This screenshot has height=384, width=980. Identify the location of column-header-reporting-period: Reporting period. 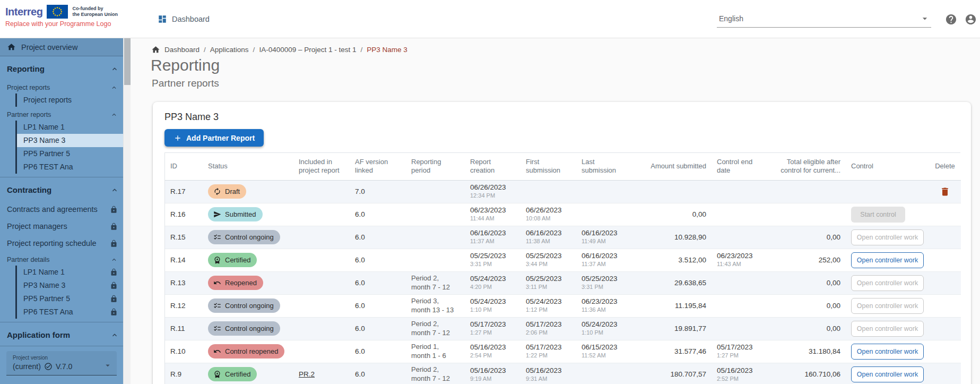
(435, 167).